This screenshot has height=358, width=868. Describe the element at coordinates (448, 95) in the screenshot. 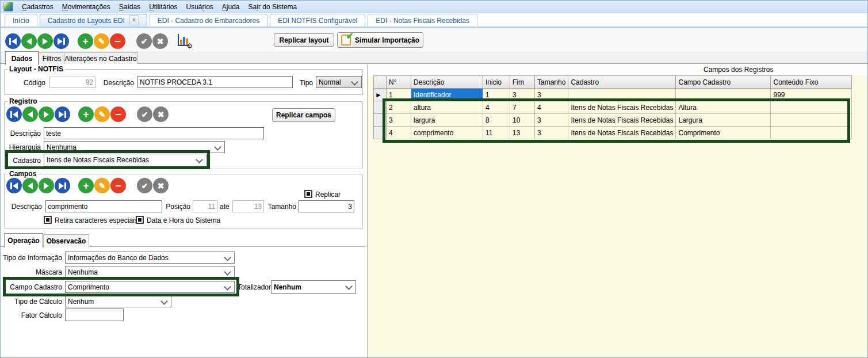

I see `cell-descricao-selected: Identificador` at that location.